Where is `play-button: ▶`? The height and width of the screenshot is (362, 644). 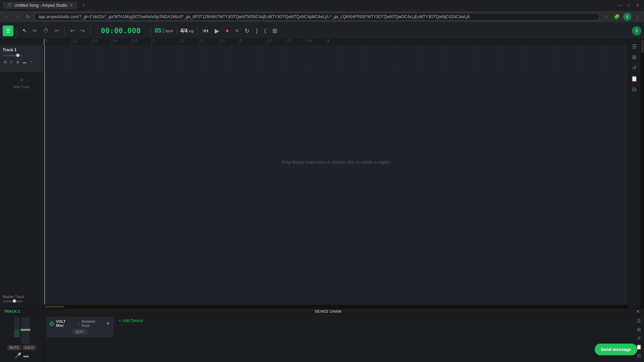 play-button: ▶ is located at coordinates (217, 31).